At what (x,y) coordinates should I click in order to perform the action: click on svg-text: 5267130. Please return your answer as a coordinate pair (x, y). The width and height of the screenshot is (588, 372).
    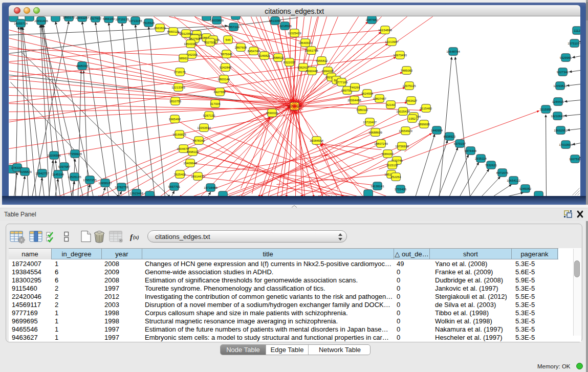
    Looking at the image, I should click on (209, 115).